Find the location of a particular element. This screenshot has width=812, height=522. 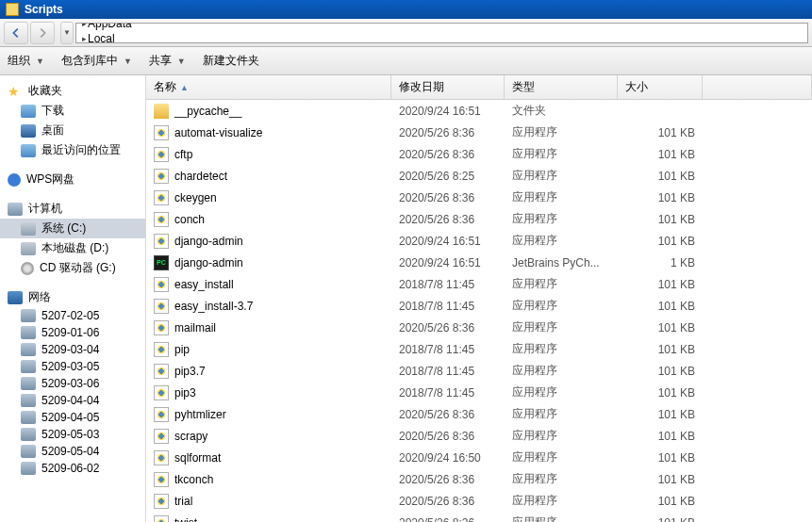

file-row: chardetect2020/5/26 8:25应用程序101 KB is located at coordinates (479, 175).